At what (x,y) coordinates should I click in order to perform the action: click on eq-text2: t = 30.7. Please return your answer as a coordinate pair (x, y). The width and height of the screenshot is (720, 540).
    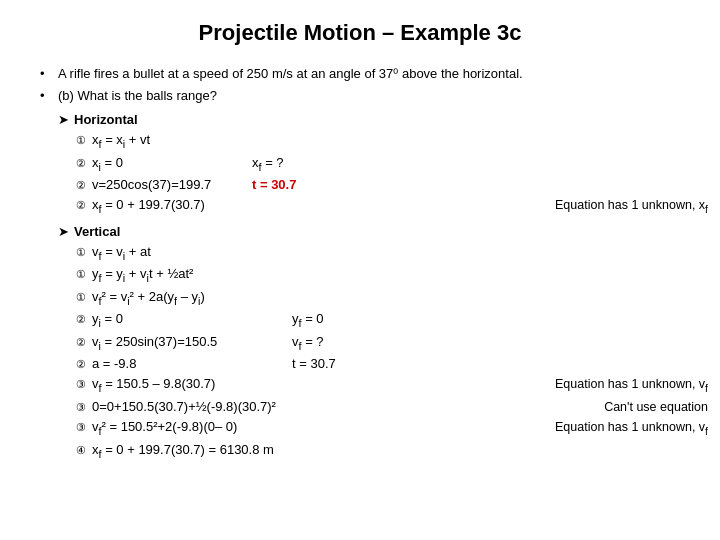
    Looking at the image, I should click on (314, 364).